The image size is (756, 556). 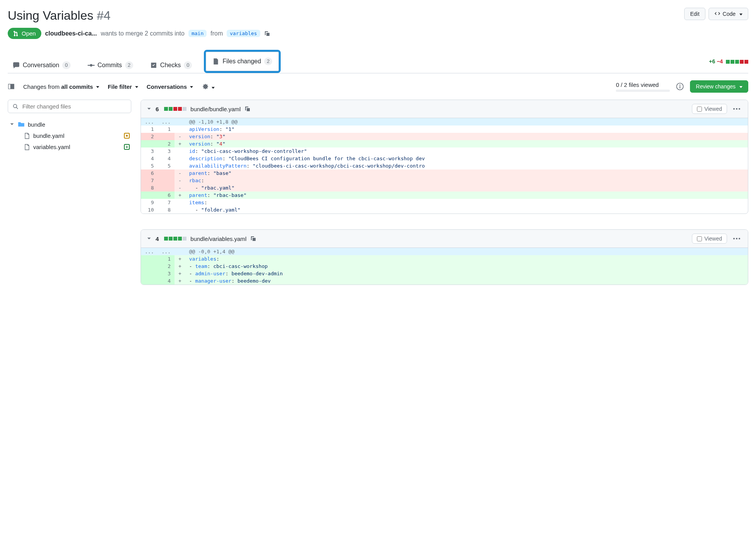 What do you see at coordinates (104, 15) in the screenshot?
I see `pr-number: #4` at bounding box center [104, 15].